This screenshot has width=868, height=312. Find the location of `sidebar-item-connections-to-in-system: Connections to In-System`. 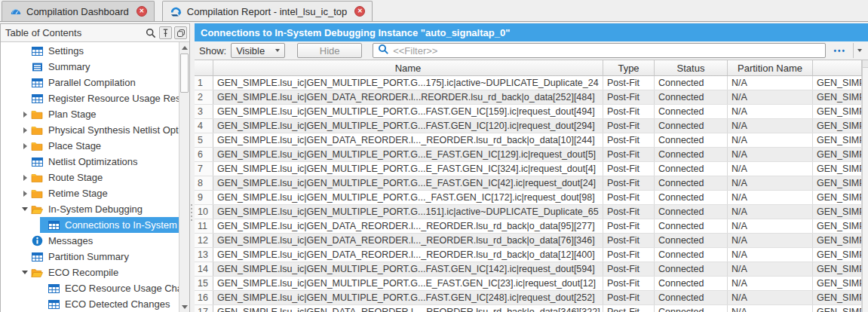

sidebar-item-connections-to-in-system: Connections to In-System is located at coordinates (90, 225).